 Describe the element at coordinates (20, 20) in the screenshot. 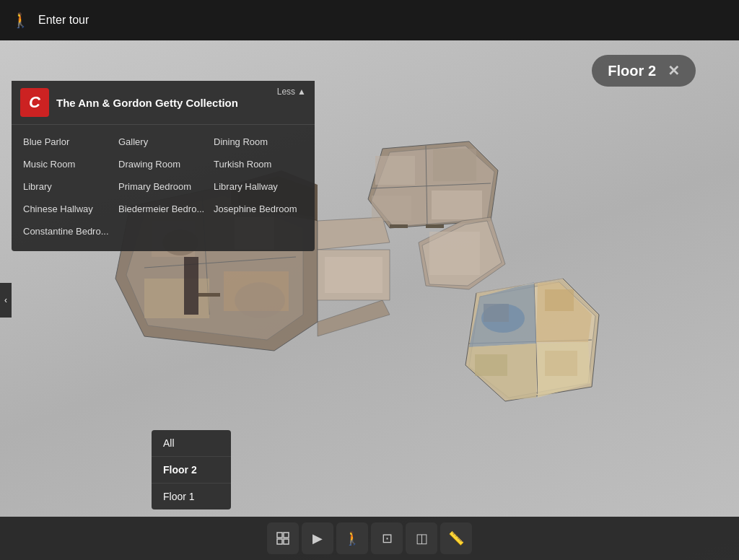

I see `person-icon: 🚶` at that location.